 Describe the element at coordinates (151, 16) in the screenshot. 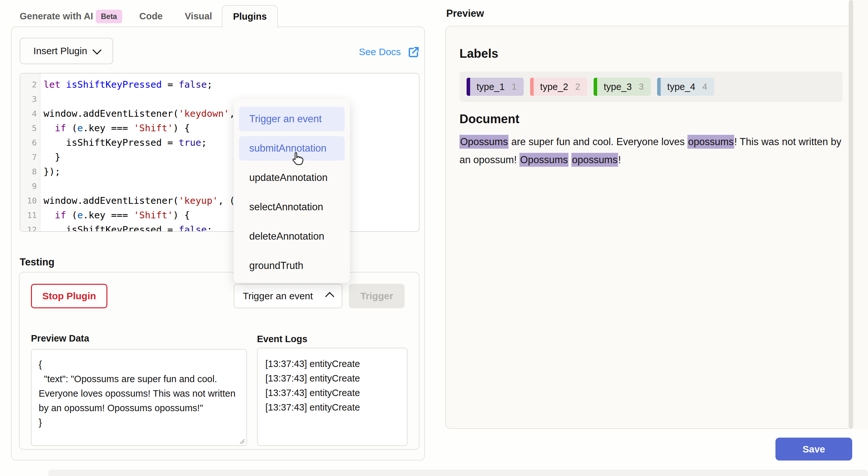

I see `tab-code: Code` at that location.